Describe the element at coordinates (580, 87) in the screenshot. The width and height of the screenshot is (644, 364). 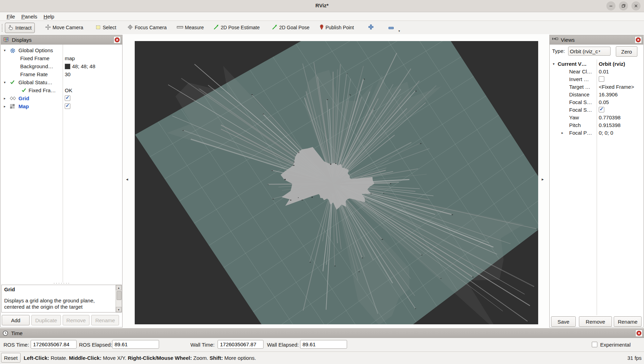
I see `property-label: Target …` at that location.